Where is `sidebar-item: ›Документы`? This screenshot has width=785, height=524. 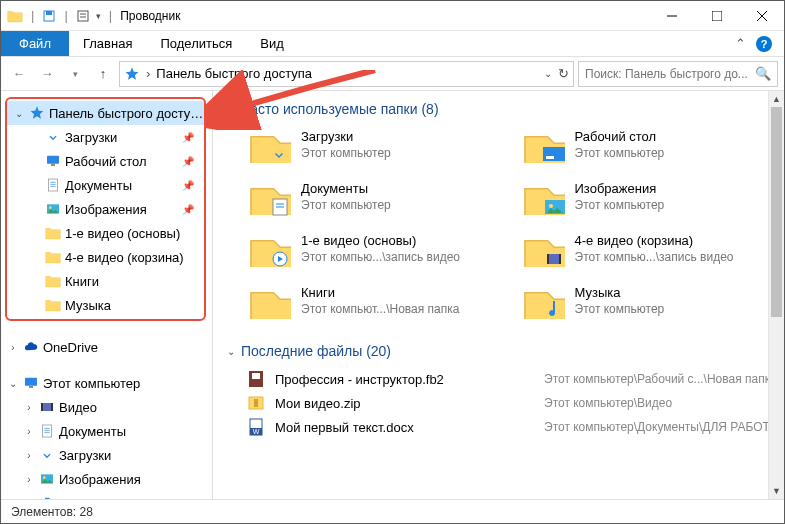 sidebar-item: ›Документы is located at coordinates (106, 431).